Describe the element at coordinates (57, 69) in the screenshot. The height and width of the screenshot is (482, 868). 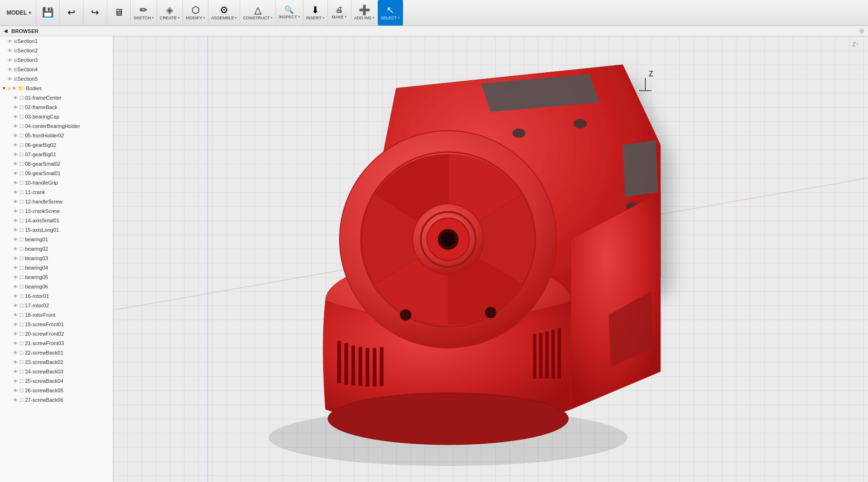
I see `section4-item: 👁 ⊞ Section4` at that location.